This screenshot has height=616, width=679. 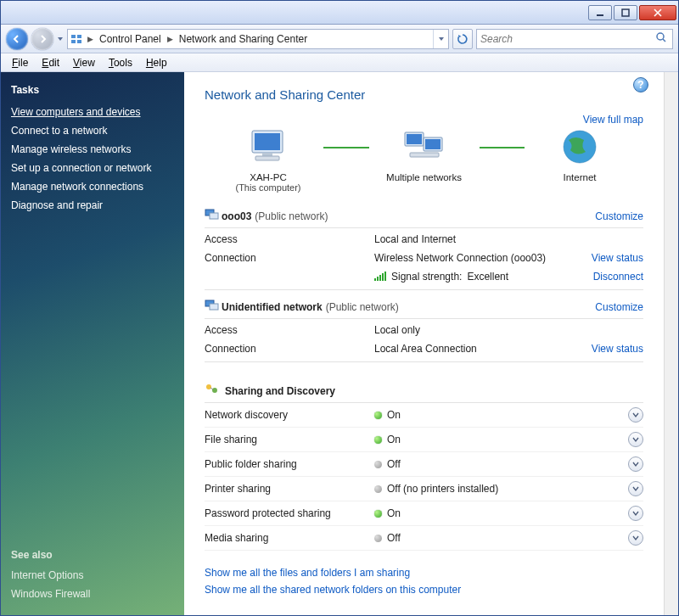 What do you see at coordinates (93, 131) in the screenshot?
I see `task-connect-network: Connect to a network` at bounding box center [93, 131].